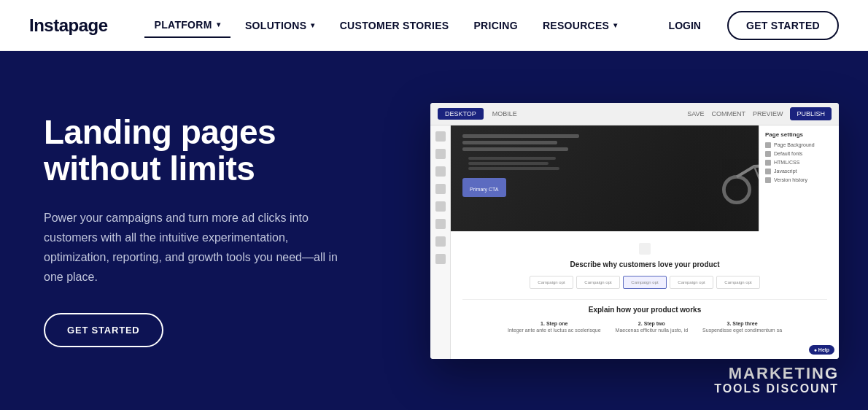 The image size is (868, 410). I want to click on mockup-steps: 1. Step one Integer ante ante et luctus …, so click(645, 327).